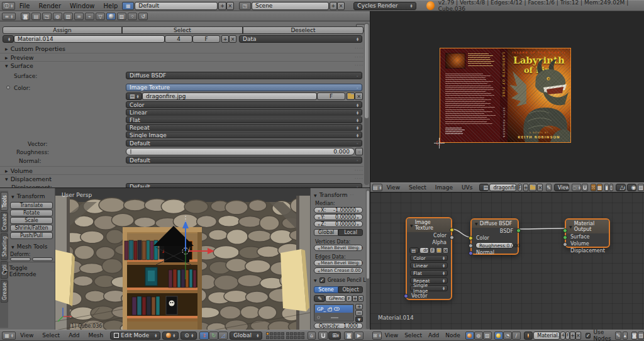 This screenshot has width=644, height=341. What do you see at coordinates (519, 187) in the screenshot?
I see `uv-fake-user-button: F` at bounding box center [519, 187].